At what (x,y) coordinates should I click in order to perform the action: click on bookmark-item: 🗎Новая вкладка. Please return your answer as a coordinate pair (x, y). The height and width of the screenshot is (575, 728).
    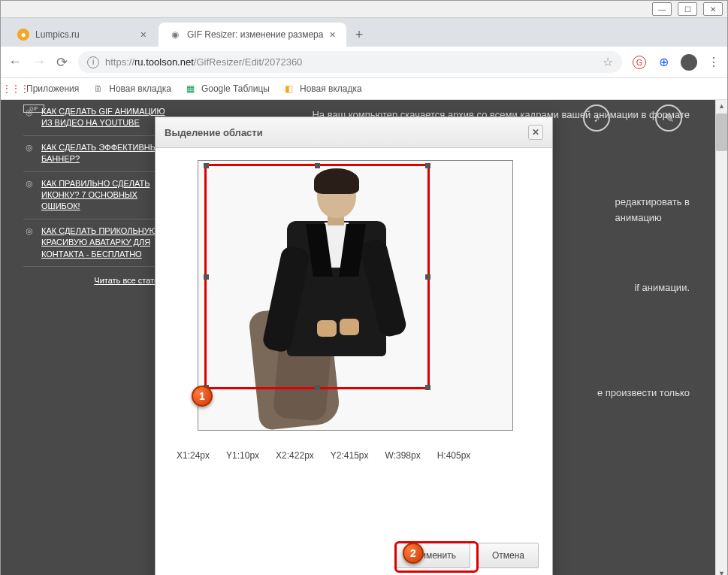
    Looking at the image, I should click on (132, 89).